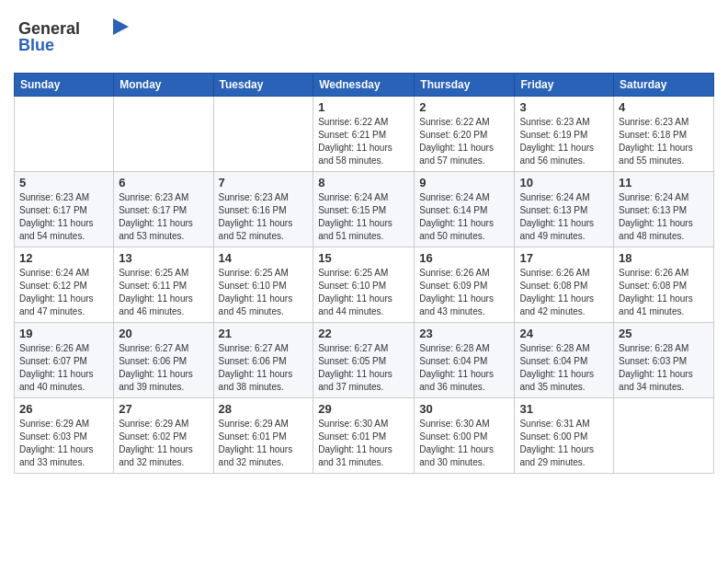  What do you see at coordinates (64, 85) in the screenshot?
I see `calendar-day-header: Sunday` at bounding box center [64, 85].